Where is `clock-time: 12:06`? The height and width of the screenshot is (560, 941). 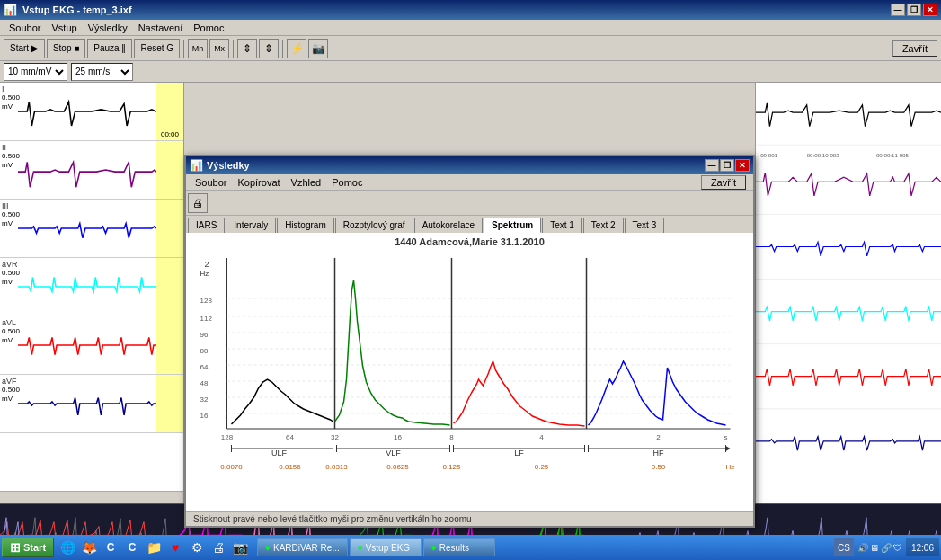 clock-time: 12:06 is located at coordinates (922, 548).